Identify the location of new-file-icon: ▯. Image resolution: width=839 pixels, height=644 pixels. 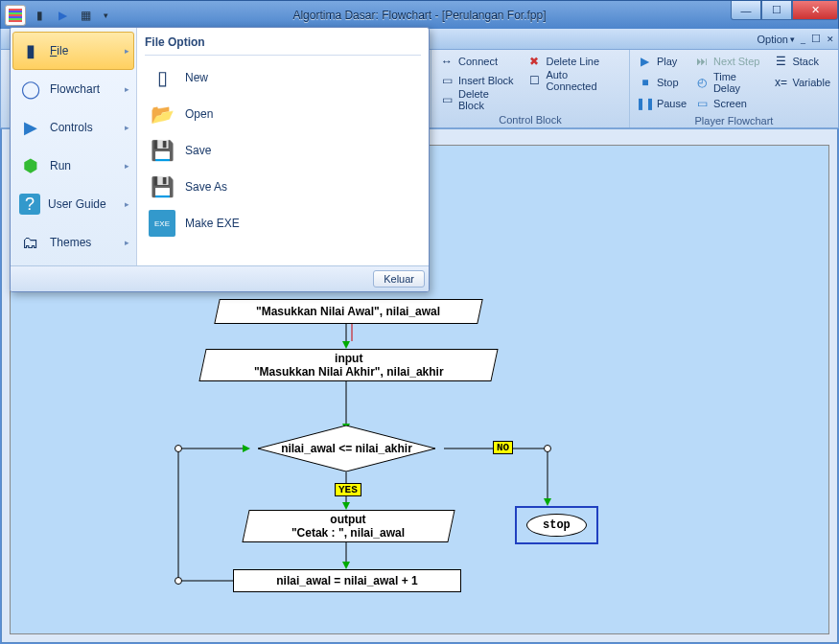
(162, 78).